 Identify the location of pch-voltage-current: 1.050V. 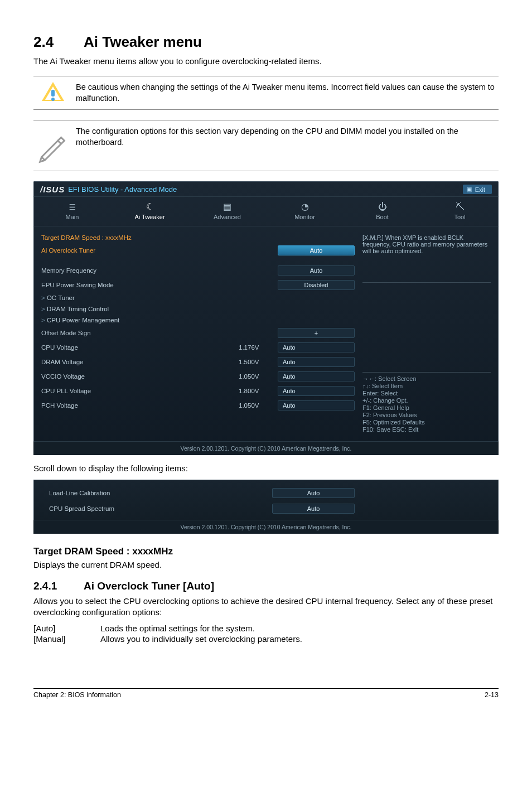
(258, 405).